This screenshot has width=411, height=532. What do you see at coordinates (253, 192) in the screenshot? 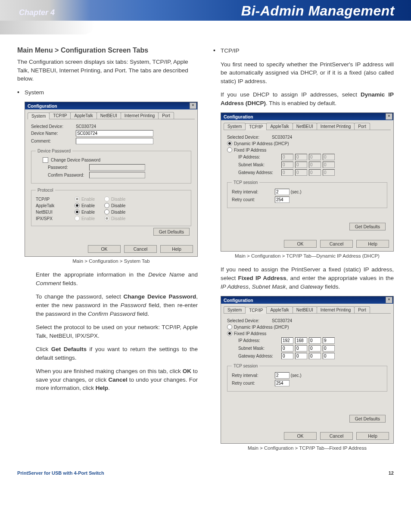
I see `retry-interval-label: Retry interval:` at bounding box center [253, 192].